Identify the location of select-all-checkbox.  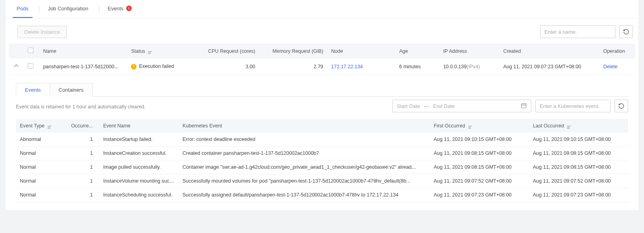
(31, 50).